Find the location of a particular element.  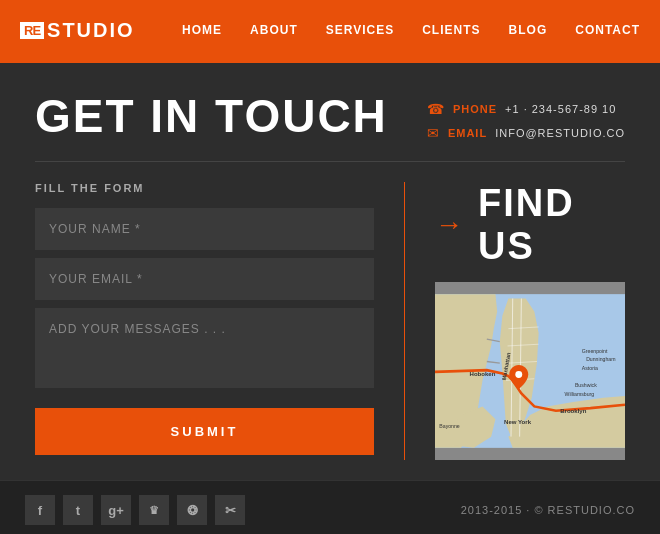

nav-clients: CLIENTS is located at coordinates (451, 30).